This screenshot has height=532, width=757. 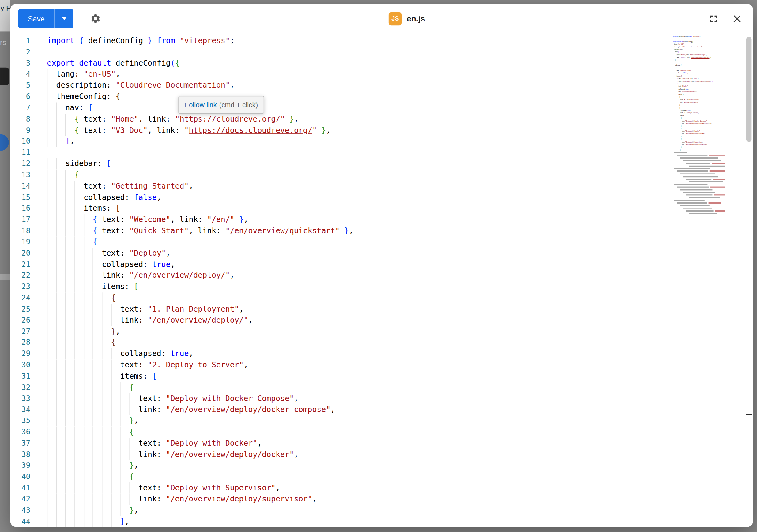 I want to click on line-number: 10, so click(x=22, y=142).